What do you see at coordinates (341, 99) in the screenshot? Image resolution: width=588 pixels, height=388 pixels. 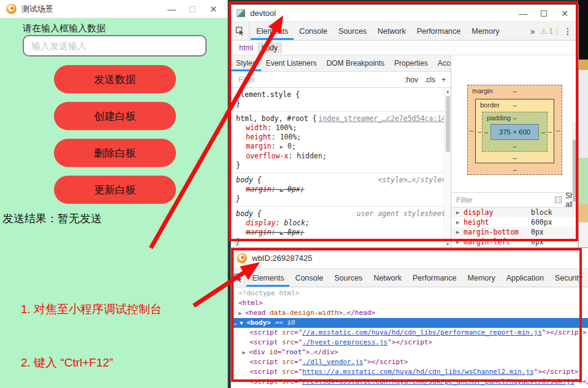 I see `element-style-rule: element.style { }` at bounding box center [341, 99].